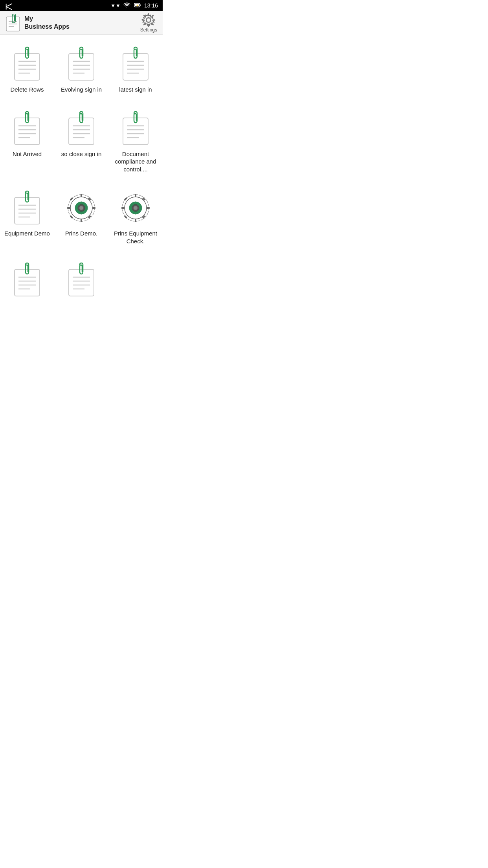  Describe the element at coordinates (136, 64) in the screenshot. I see `app-icon-latest-sign-in` at that location.